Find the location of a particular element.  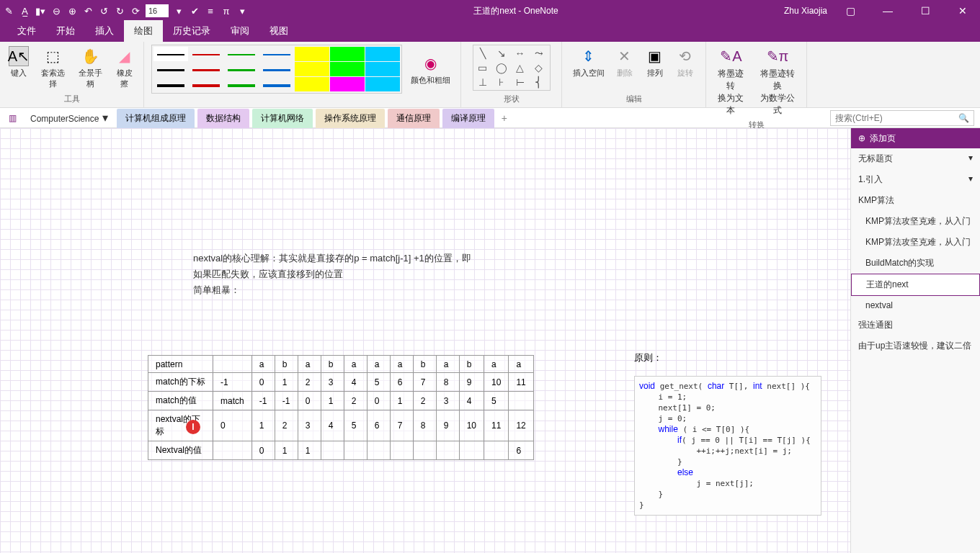

maximize-button: ☐ is located at coordinates (925, 11).